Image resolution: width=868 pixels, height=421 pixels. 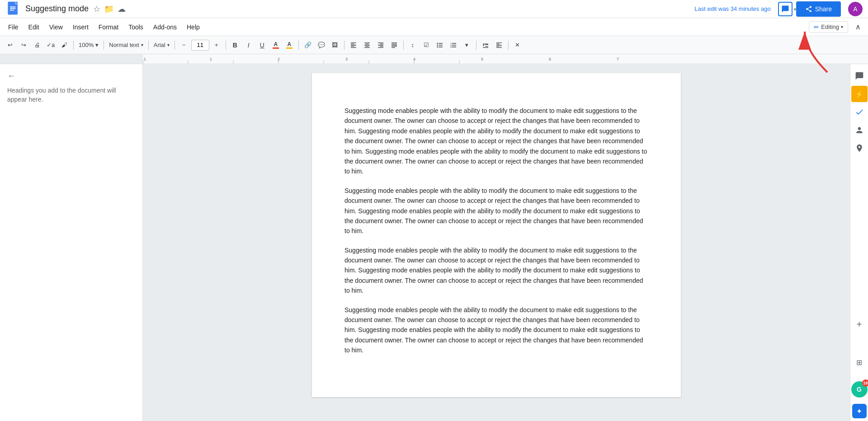 I want to click on menu-addons: Add-ons, so click(x=165, y=27).